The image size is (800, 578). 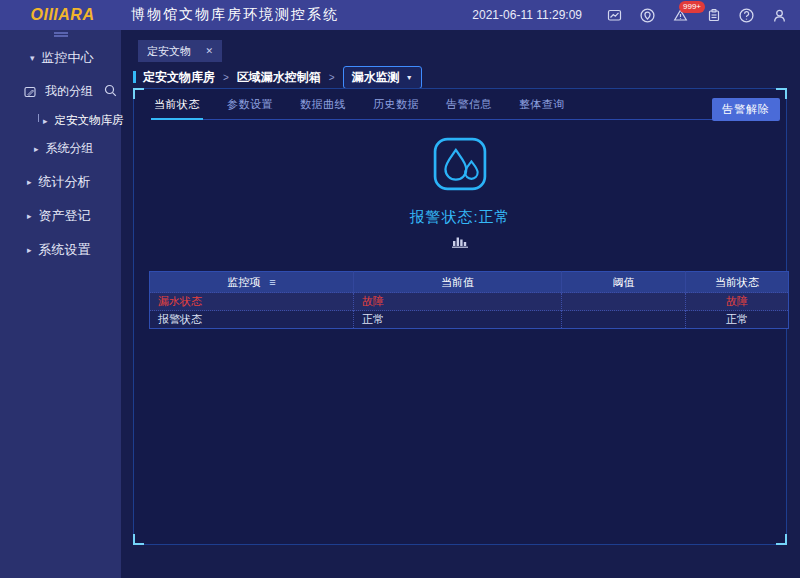 What do you see at coordinates (177, 104) in the screenshot?
I see `tab-current-status: 当前状态` at bounding box center [177, 104].